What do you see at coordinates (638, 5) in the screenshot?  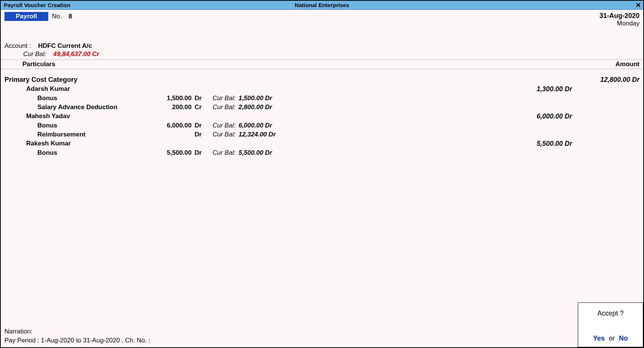 I see `close-icon: ✕` at bounding box center [638, 5].